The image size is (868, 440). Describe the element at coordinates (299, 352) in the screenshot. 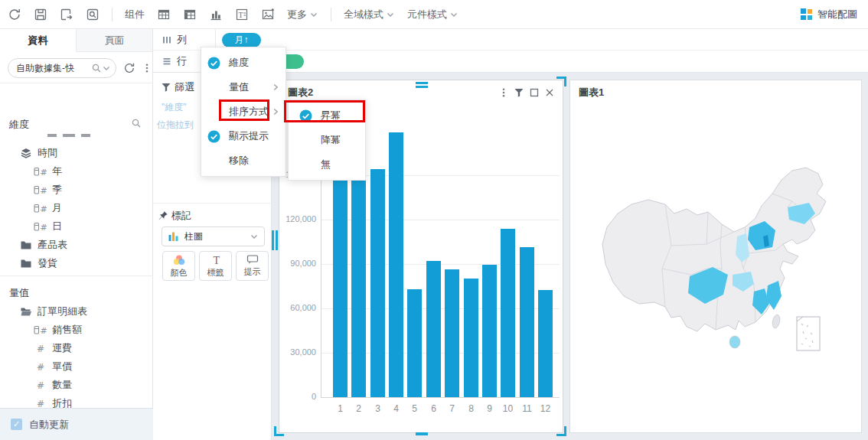

I see `y-axis-tick: 30,000` at that location.